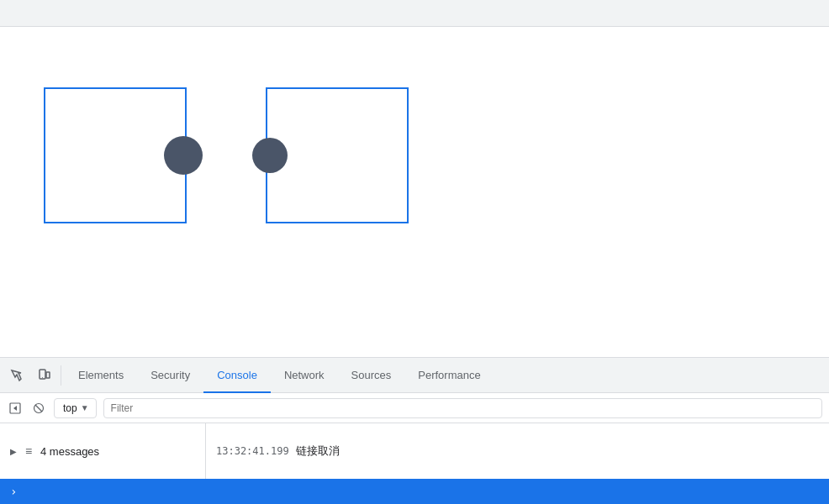 Image resolution: width=829 pixels, height=504 pixels. What do you see at coordinates (39, 408) in the screenshot?
I see `console-stop-button` at bounding box center [39, 408].